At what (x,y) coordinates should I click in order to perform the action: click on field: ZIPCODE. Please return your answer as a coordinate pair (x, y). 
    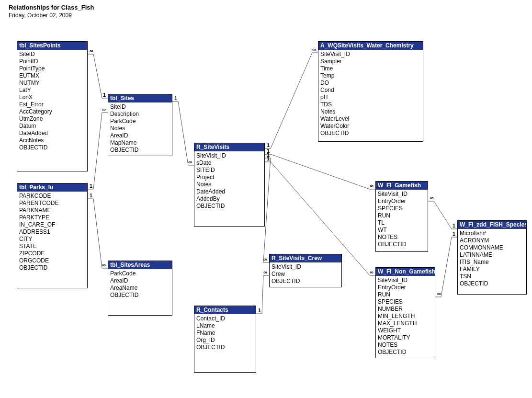
    Looking at the image, I should click on (52, 254).